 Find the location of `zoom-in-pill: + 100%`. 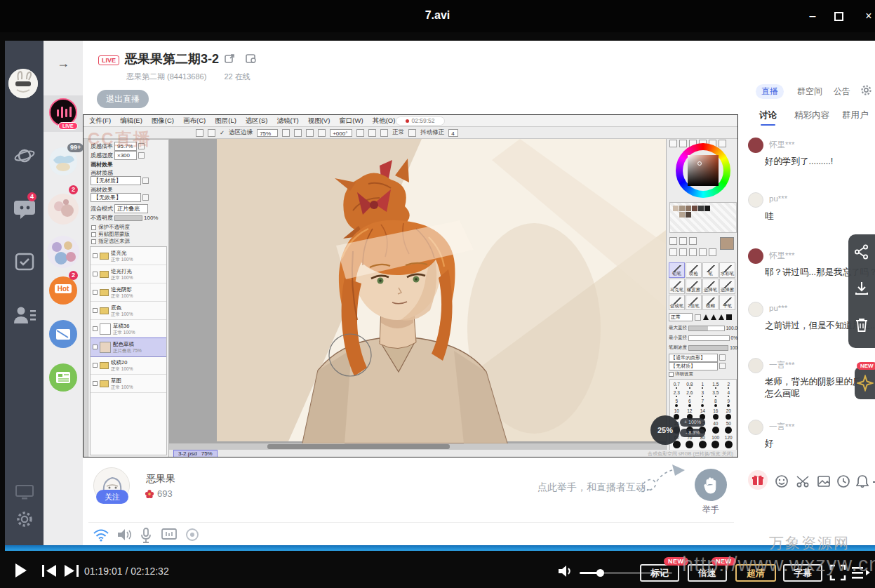

zoom-in-pill: + 100% is located at coordinates (693, 422).